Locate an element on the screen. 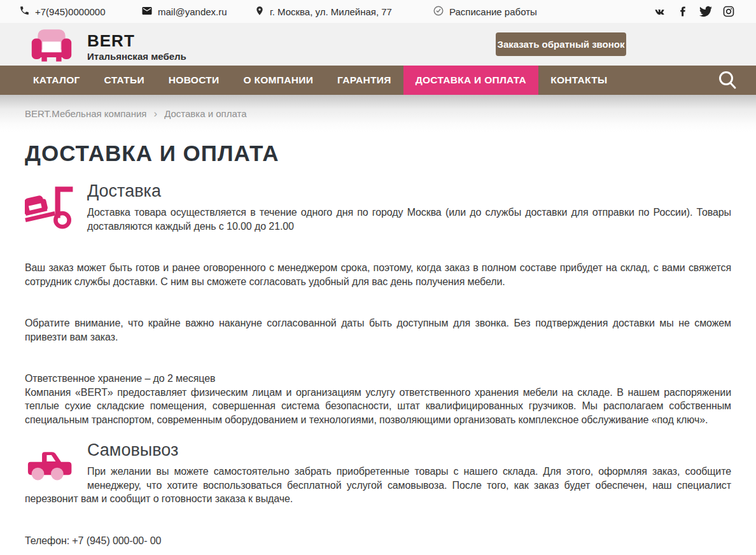  delivery-paragraph-1: Ваш заказ может быть готов и ранее огово… is located at coordinates (378, 275).